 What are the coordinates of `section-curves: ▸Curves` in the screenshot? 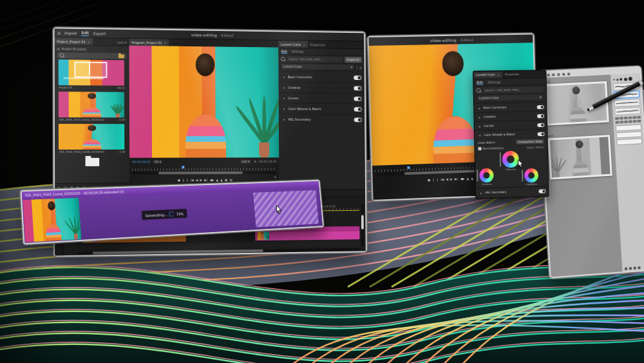 It's located at (322, 98).